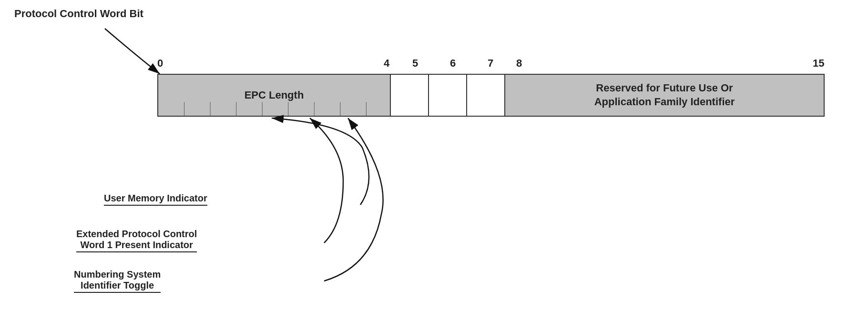  I want to click on protocol-control-label: Protocol Control Word Bit, so click(79, 14).